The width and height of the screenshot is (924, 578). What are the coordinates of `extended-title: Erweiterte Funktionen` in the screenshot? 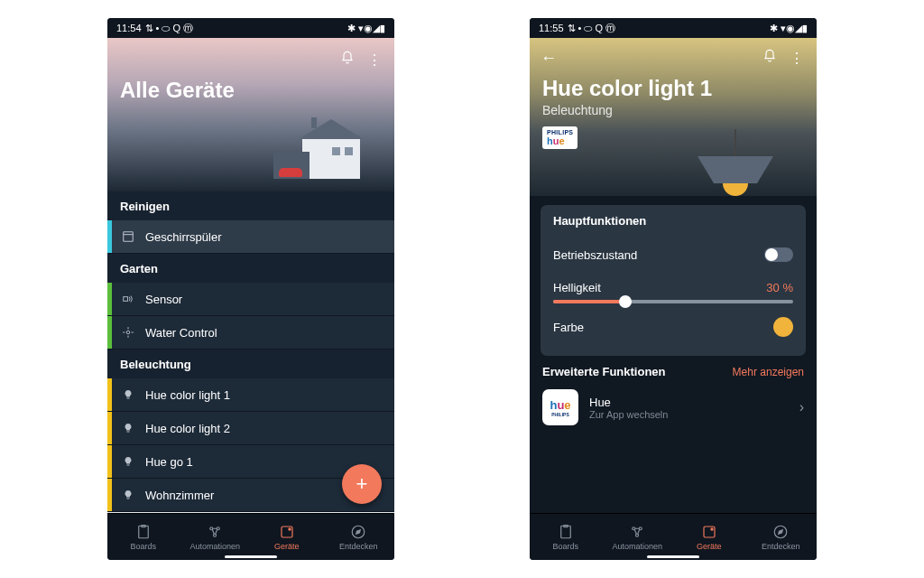 It's located at (605, 372).